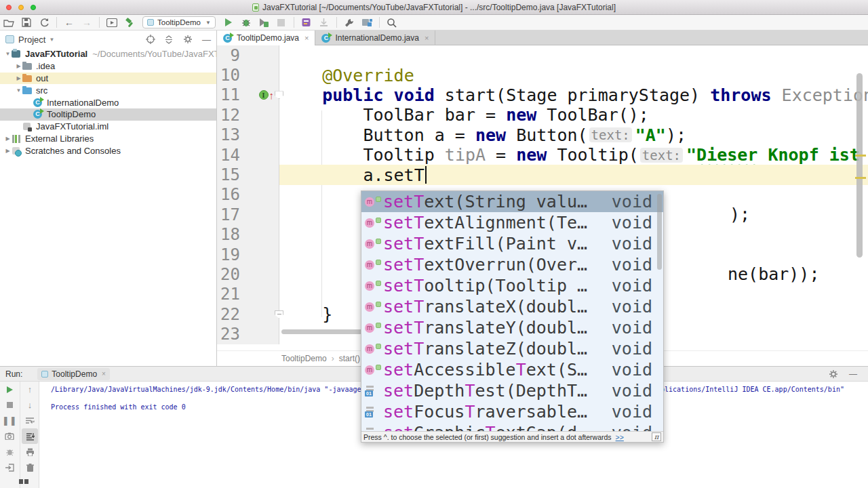  Describe the element at coordinates (108, 66) in the screenshot. I see `tree-item--idea: ▶.idea` at that location.